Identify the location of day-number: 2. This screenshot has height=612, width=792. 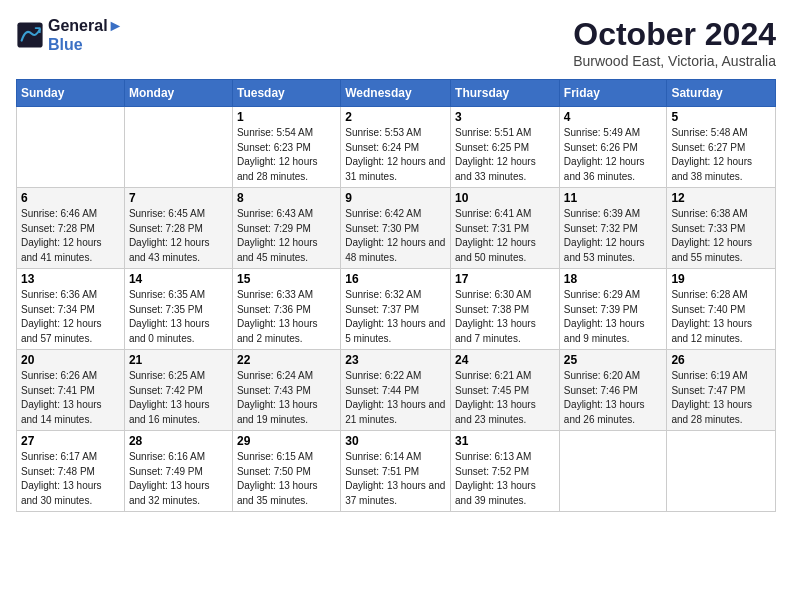
(396, 117).